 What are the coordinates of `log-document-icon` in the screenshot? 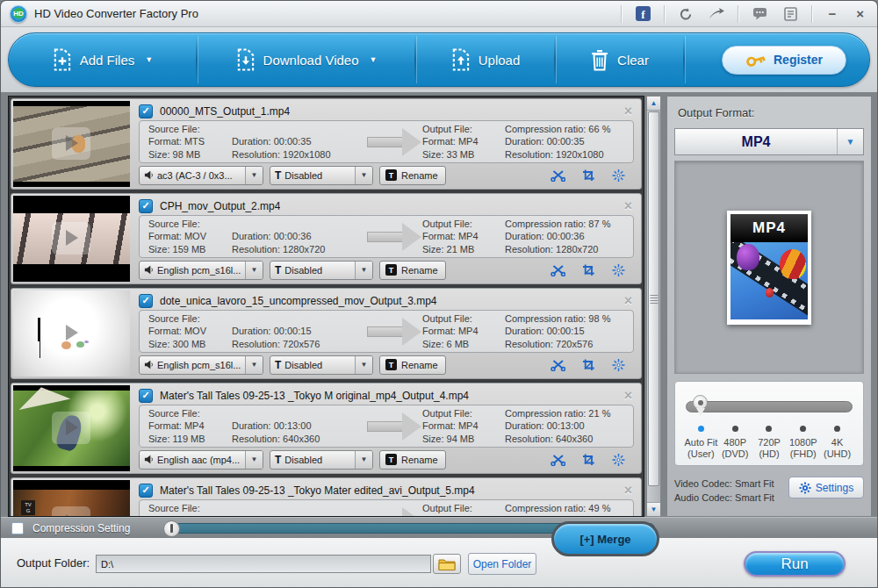 It's located at (790, 14).